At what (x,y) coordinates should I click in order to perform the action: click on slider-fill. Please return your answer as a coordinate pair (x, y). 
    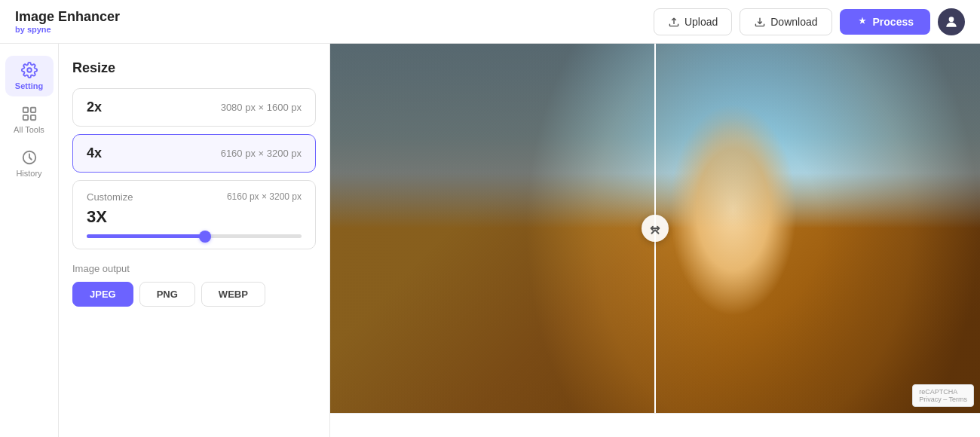
    Looking at the image, I should click on (146, 237).